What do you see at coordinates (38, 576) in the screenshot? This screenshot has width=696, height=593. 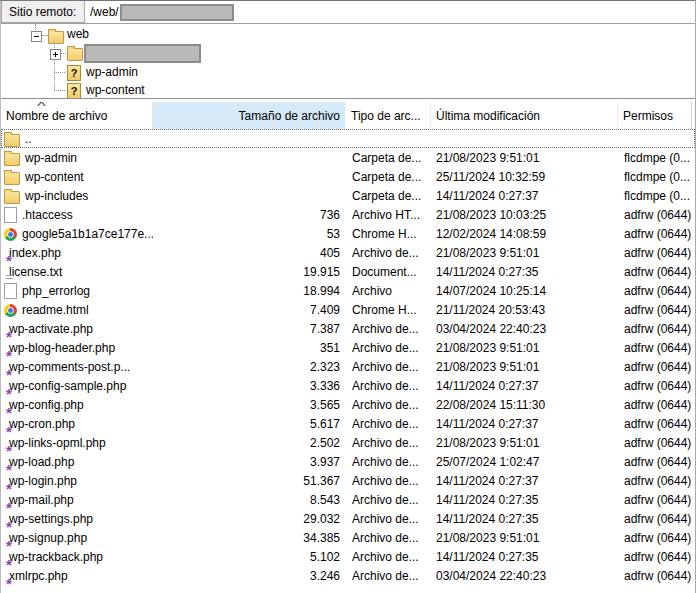 I see `file-name: xmlrpc.php` at bounding box center [38, 576].